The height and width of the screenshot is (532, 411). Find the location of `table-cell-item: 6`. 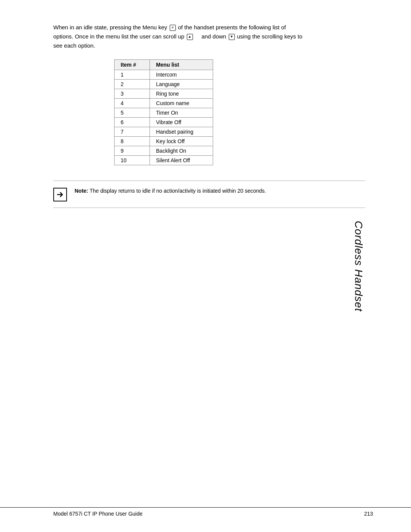

table-cell-item: 6 is located at coordinates (132, 123).